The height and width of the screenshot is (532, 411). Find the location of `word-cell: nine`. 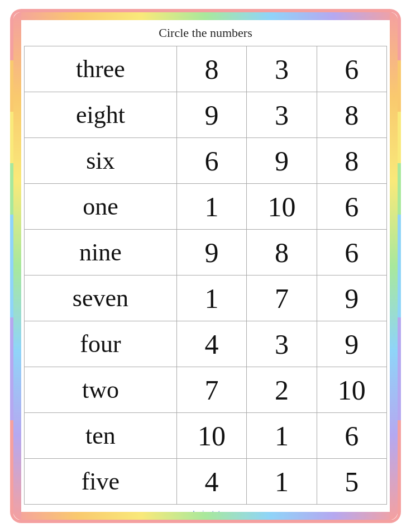

word-cell: nine is located at coordinates (101, 253).